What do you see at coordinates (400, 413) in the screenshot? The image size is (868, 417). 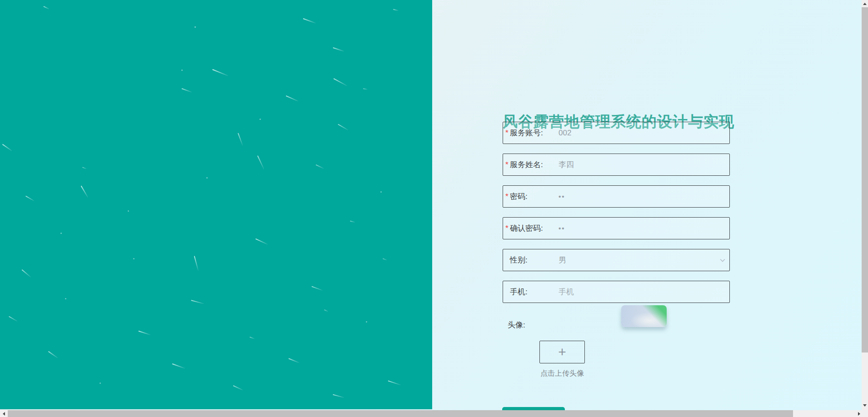 I see `horizontal-scrollbar-thumb` at bounding box center [400, 413].